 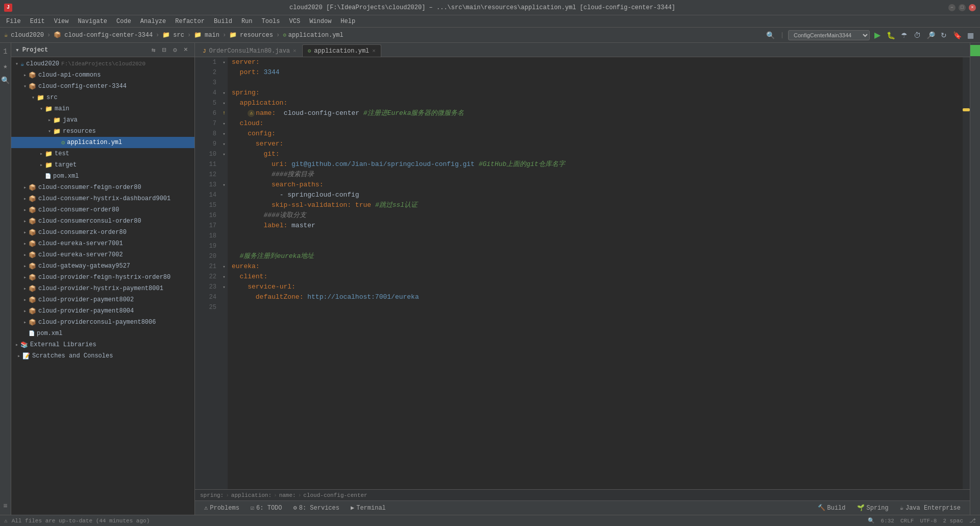 What do you see at coordinates (904, 35) in the screenshot?
I see `coverage-button: ☂` at bounding box center [904, 35].